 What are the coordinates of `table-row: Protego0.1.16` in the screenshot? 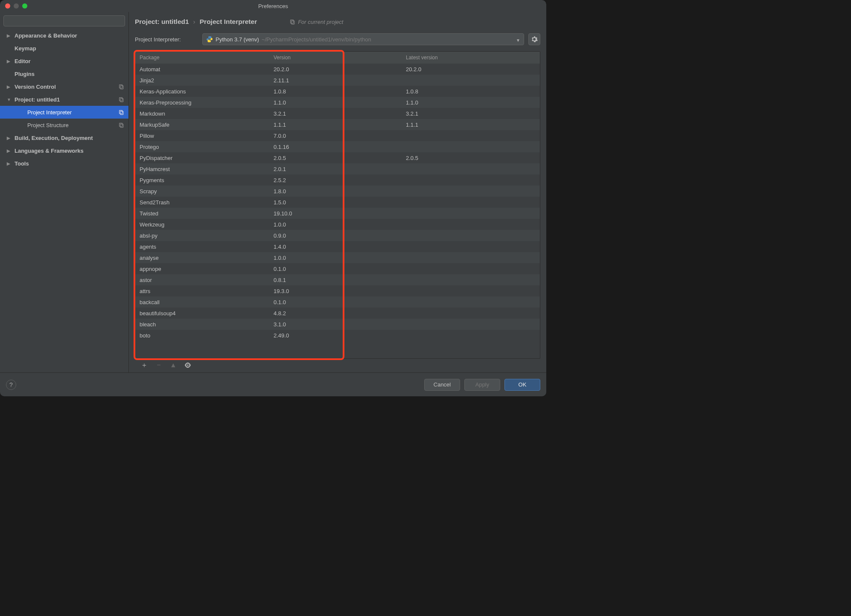 It's located at (338, 147).